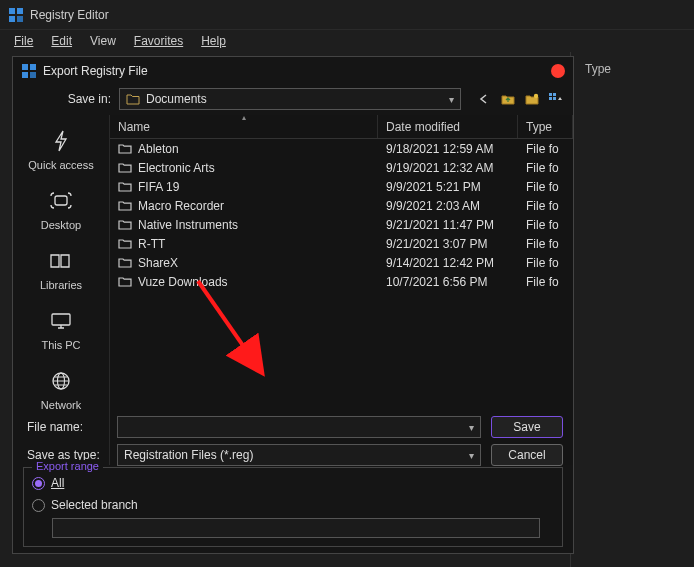 This screenshot has width=694, height=567. What do you see at coordinates (296, 528) in the screenshot?
I see `branch-input` at bounding box center [296, 528].